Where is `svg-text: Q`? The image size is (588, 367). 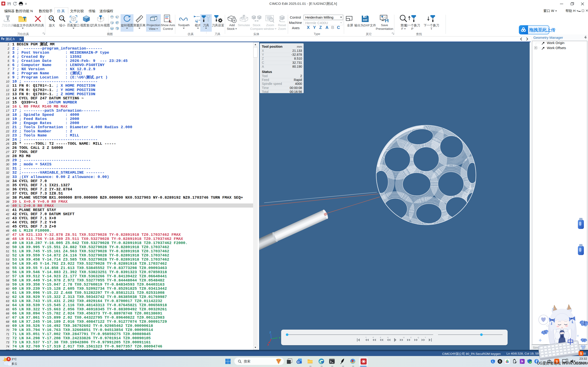
svg-text: Q is located at coordinates (418, 337).